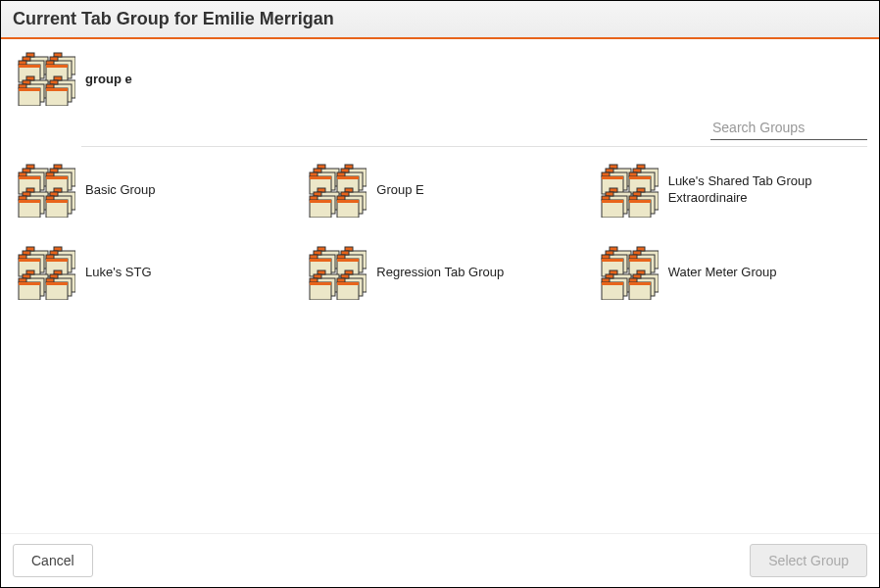 This screenshot has width=880, height=588. I want to click on dialog-header: Current Tab Group for Emilie Merrigan, so click(440, 20).